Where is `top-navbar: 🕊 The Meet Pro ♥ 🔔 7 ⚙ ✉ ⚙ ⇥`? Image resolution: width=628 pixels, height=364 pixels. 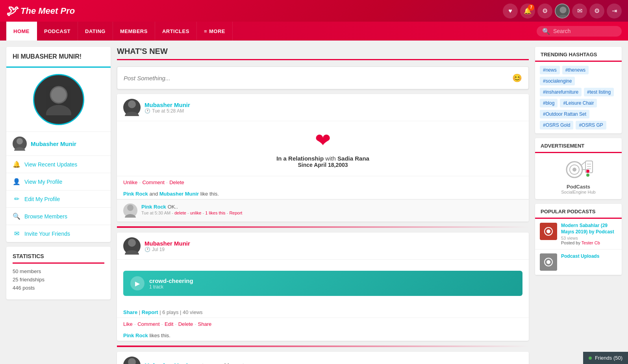 top-navbar: 🕊 The Meet Pro ♥ 🔔 7 ⚙ ✉ ⚙ ⇥ is located at coordinates (314, 11).